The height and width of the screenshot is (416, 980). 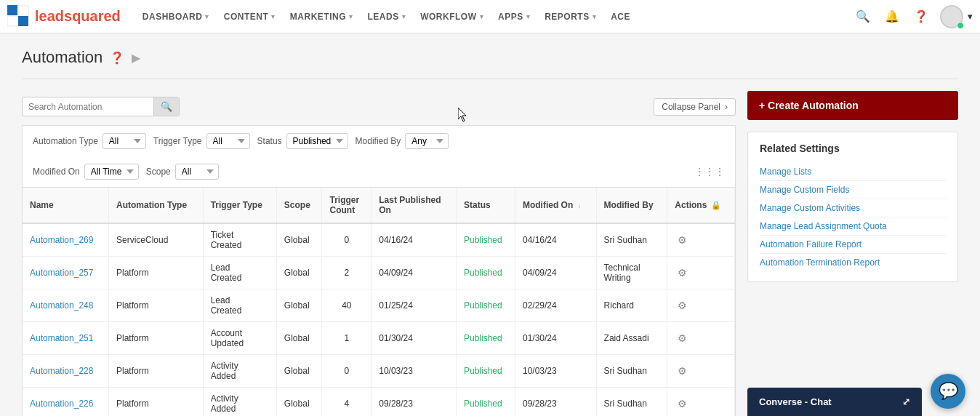 What do you see at coordinates (156, 205) in the screenshot?
I see `col-automation-type: Automation Type` at bounding box center [156, 205].